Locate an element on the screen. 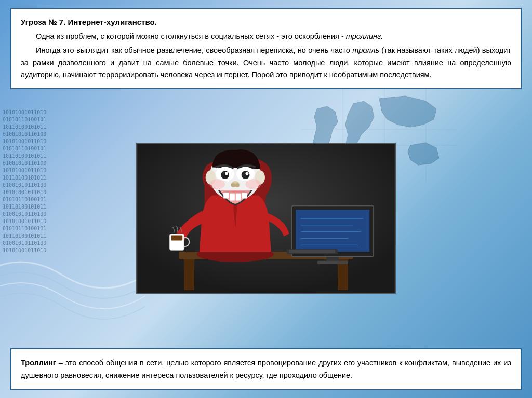 The width and height of the screenshot is (532, 398). bottom-text-box: Троллинг – это способ общения в сети, це… is located at coordinates (266, 369).